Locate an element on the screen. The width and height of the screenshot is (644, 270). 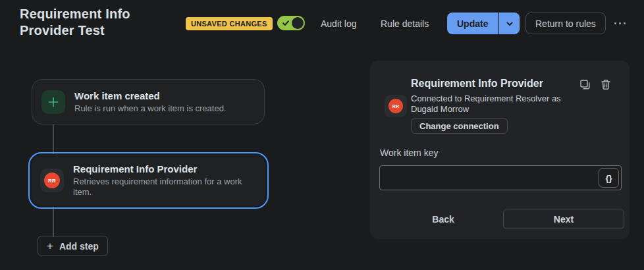
plus-trigger-icon is located at coordinates (53, 102).